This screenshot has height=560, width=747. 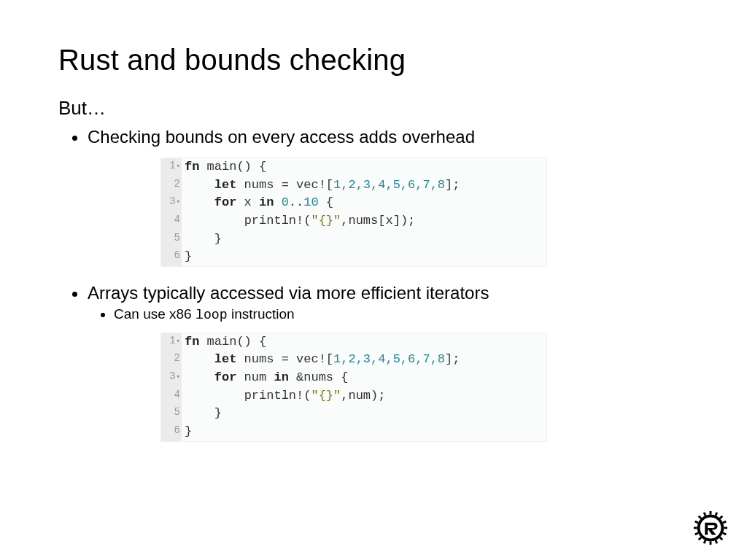 I want to click on bullet-2-sub: Can use x86 loop instruction, so click(x=401, y=314).